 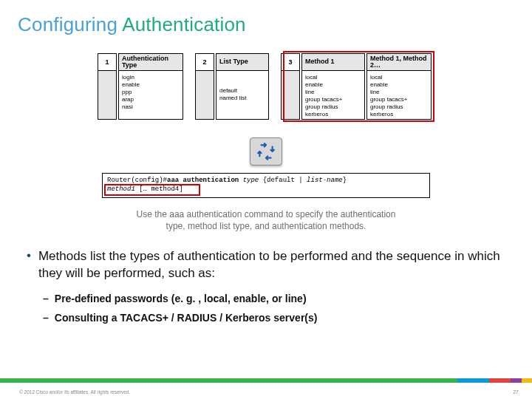 I want to click on col1-body: login enable ppp arap nasi, so click(x=151, y=95).